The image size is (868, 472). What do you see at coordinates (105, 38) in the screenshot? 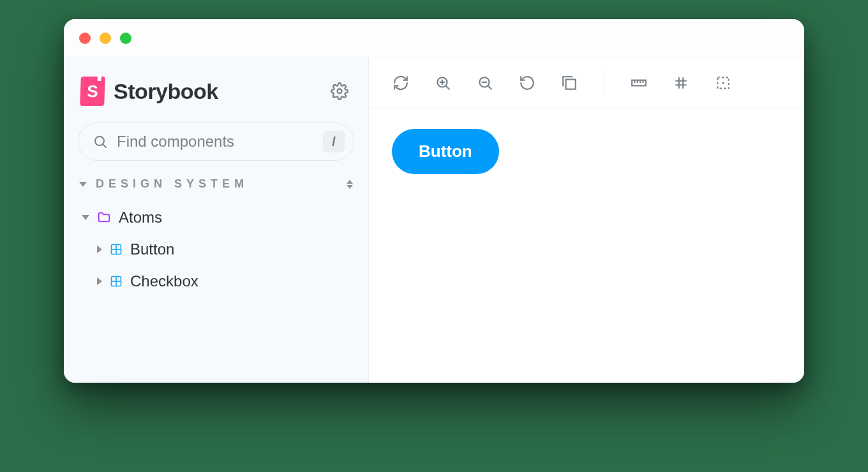
I see `window-minimize-button` at bounding box center [105, 38].